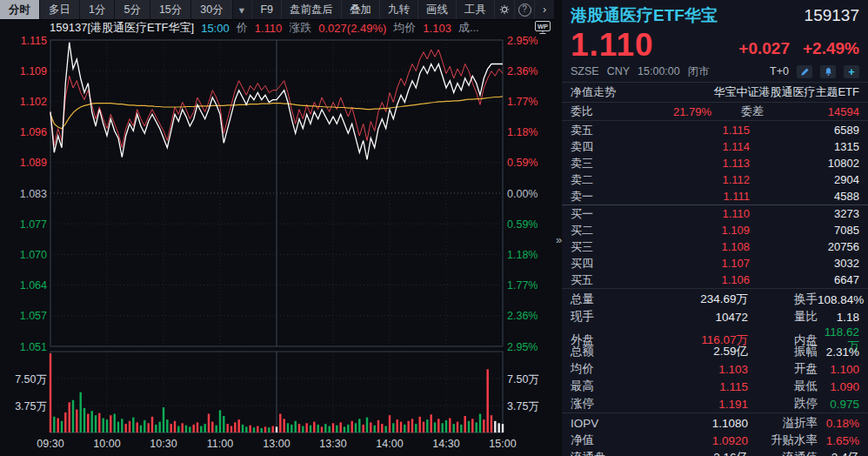 The image size is (868, 456). What do you see at coordinates (805, 263) in the screenshot?
I see `bid-volume: 3032` at bounding box center [805, 263].